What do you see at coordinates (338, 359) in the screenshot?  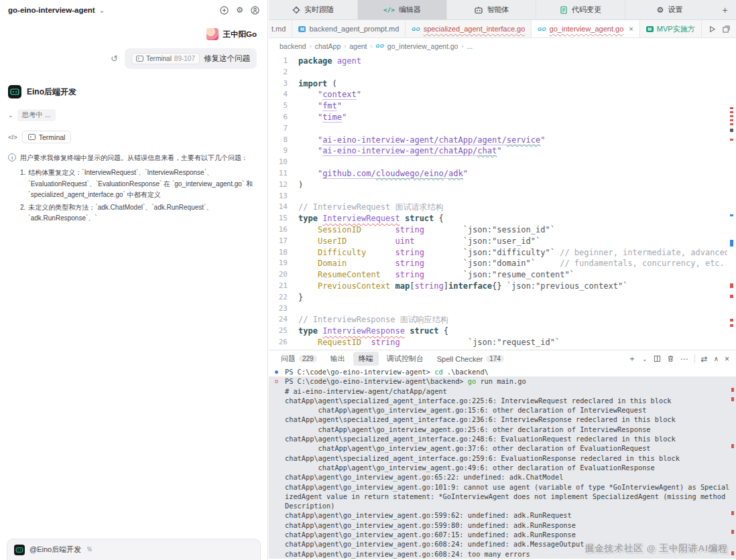 I see `tab-label: 输出` at bounding box center [338, 359].